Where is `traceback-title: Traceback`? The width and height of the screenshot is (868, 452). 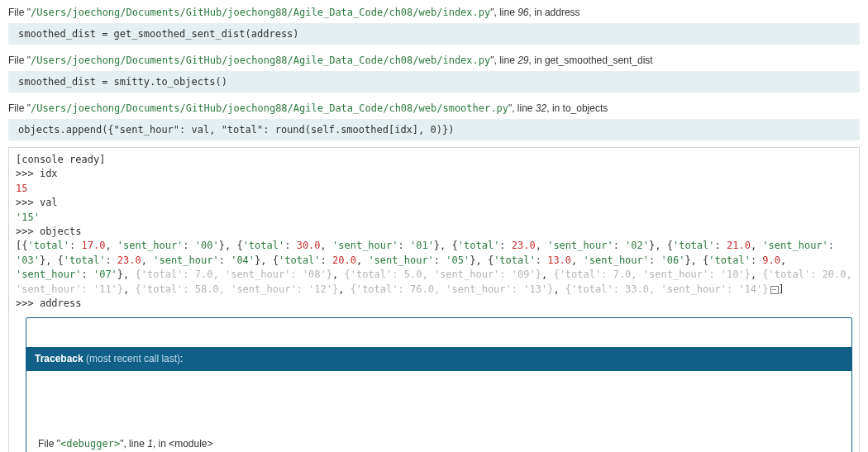 traceback-title: Traceback is located at coordinates (60, 359).